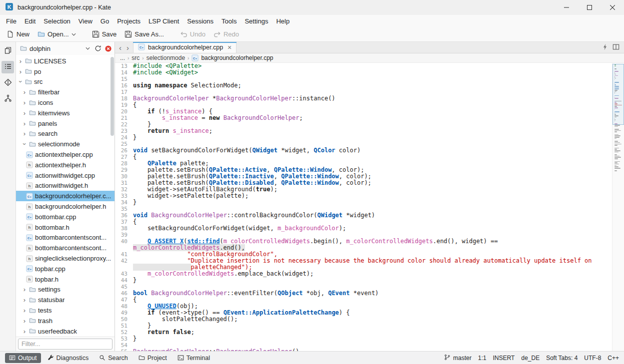  I want to click on tree-item: ›panels, so click(65, 124).